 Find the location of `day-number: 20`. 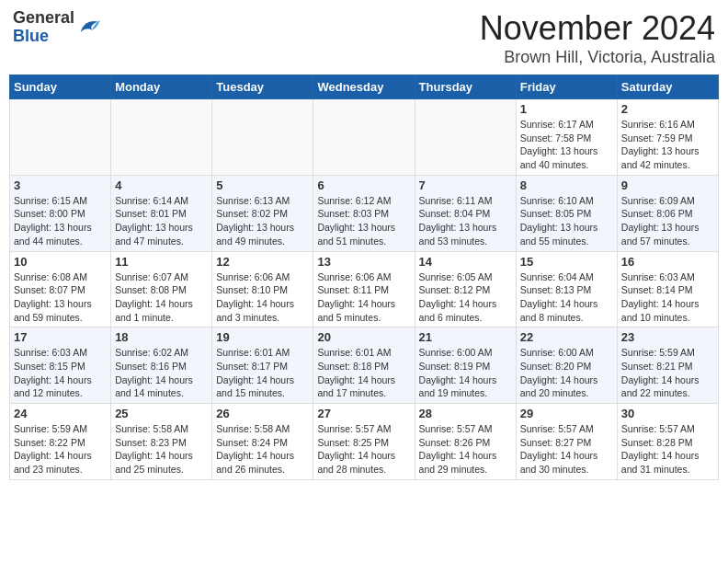

day-number: 20 is located at coordinates (364, 337).